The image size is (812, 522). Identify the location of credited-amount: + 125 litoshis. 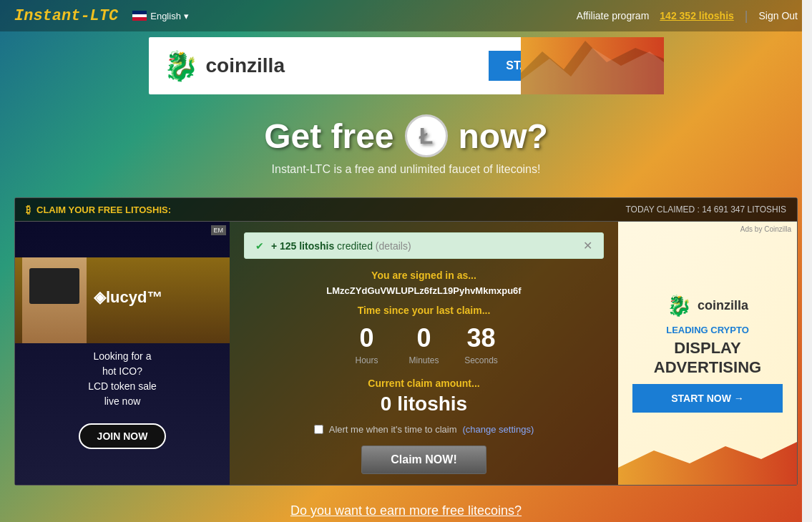
(303, 246).